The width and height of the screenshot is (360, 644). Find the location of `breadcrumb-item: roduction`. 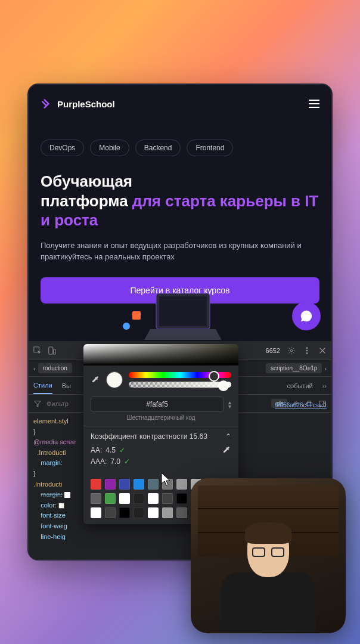

breadcrumb-item: roduction is located at coordinates (55, 369).